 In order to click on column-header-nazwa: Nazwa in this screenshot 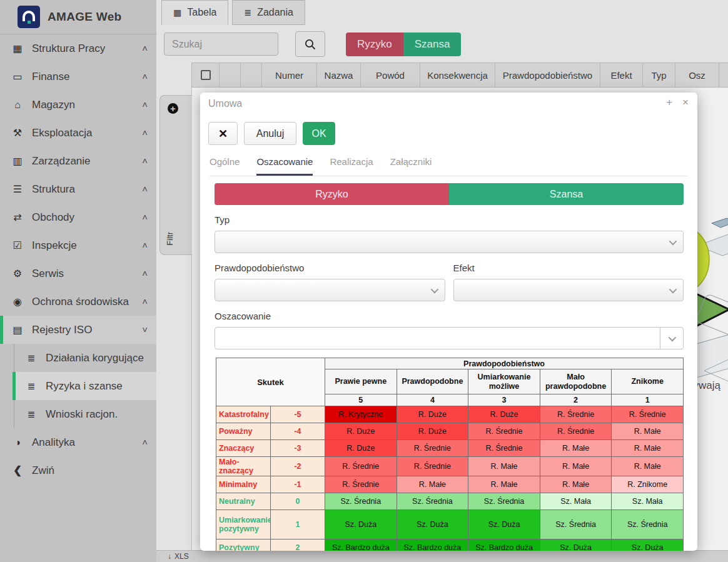, I will do `click(339, 75)`.